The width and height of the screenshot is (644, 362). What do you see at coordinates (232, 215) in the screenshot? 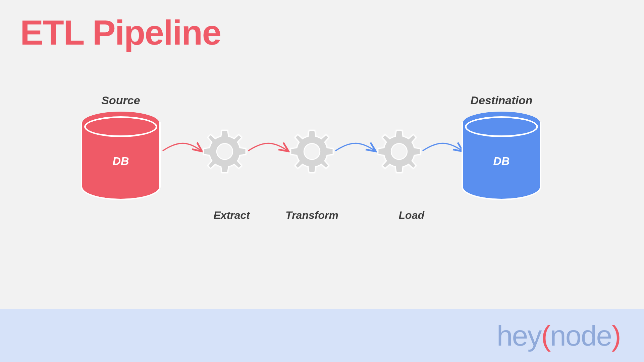
I see `extract-label: Extract` at bounding box center [232, 215].